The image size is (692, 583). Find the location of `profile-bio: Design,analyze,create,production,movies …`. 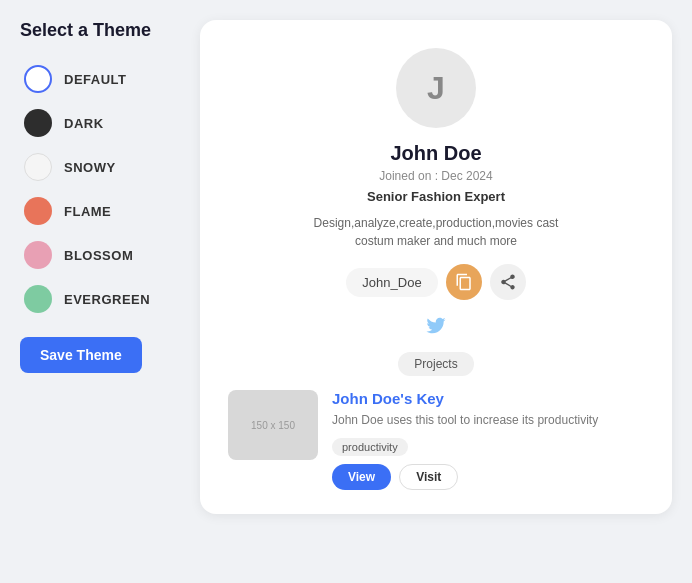

profile-bio: Design,analyze,create,production,movies … is located at coordinates (436, 232).